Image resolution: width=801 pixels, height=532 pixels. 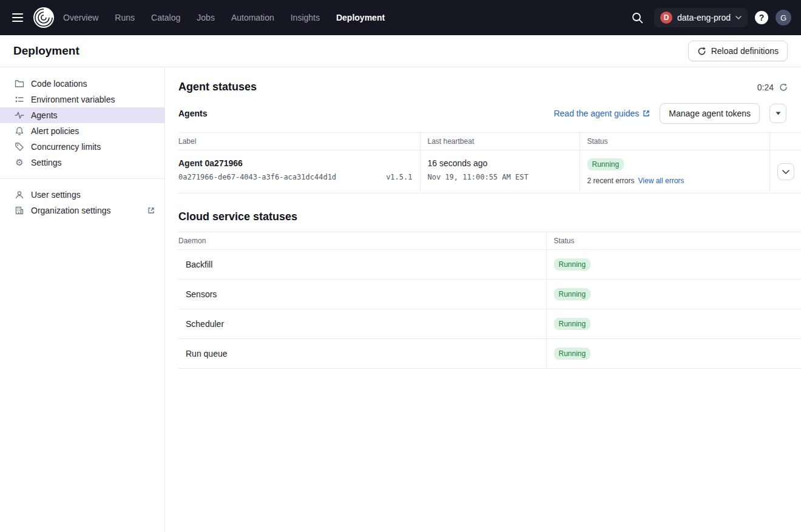 I want to click on sidebar-item-environment-variables: Environment variables, so click(x=83, y=99).